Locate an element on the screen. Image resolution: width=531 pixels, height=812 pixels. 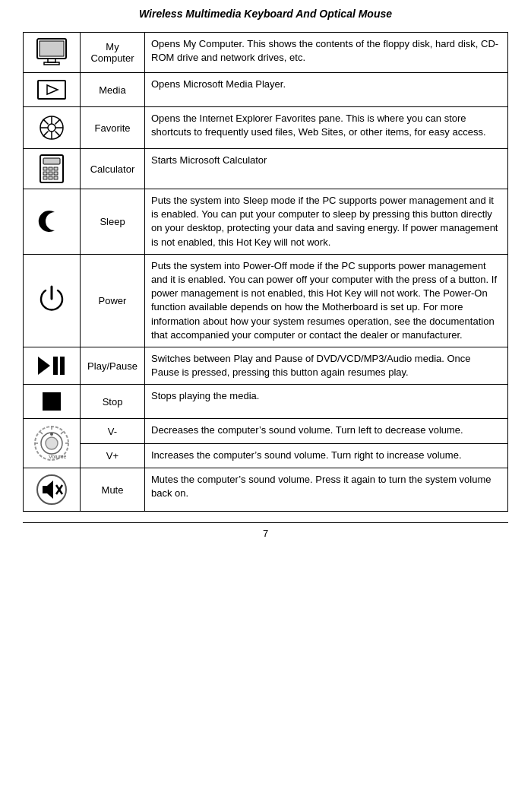
icon-cell-sleep is located at coordinates (52, 222).